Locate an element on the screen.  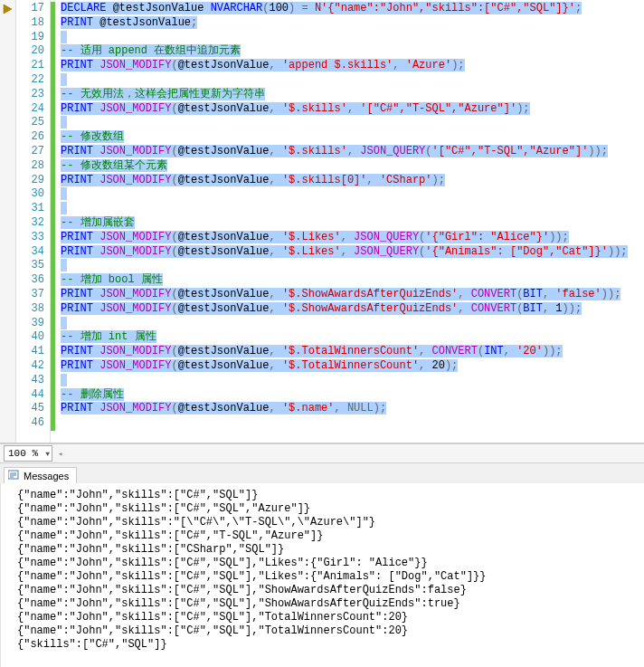
line-number: 39 is located at coordinates (31, 324).